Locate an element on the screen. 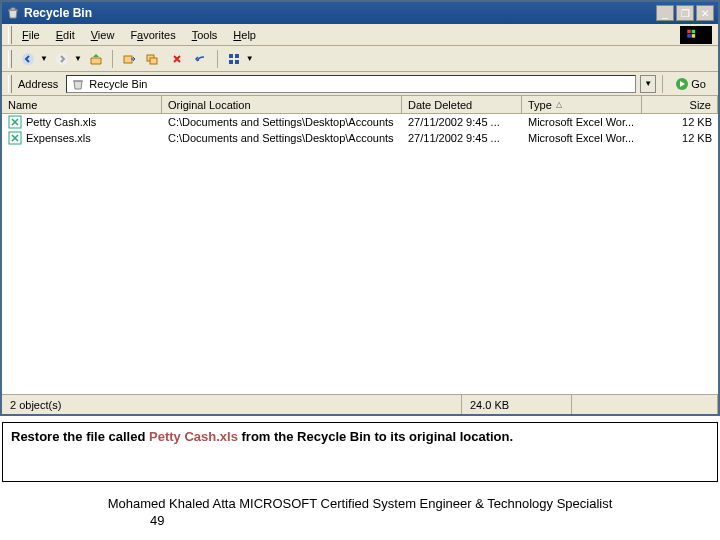  instruction-pre: Restore the file called is located at coordinates (80, 436).